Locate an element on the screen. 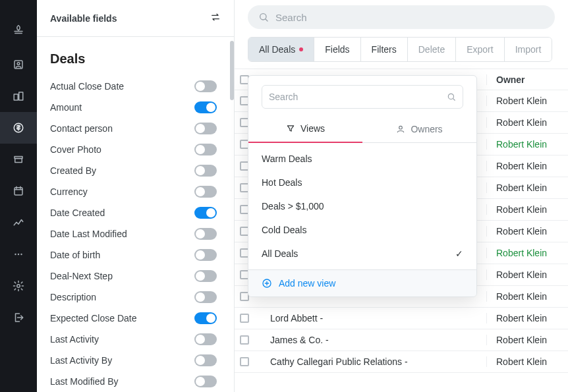  person-icon is located at coordinates (401, 129).